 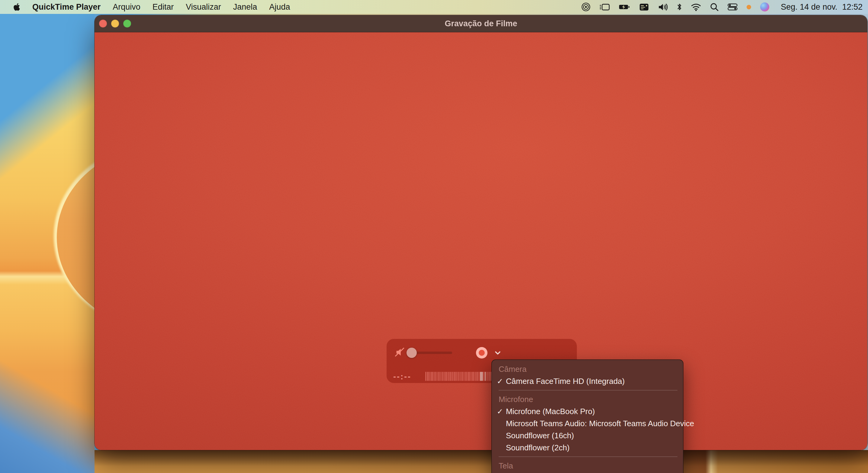 What do you see at coordinates (588, 436) in the screenshot?
I see `menu-item-soundflower-16ch: ✓Soundflower (16ch)` at bounding box center [588, 436].